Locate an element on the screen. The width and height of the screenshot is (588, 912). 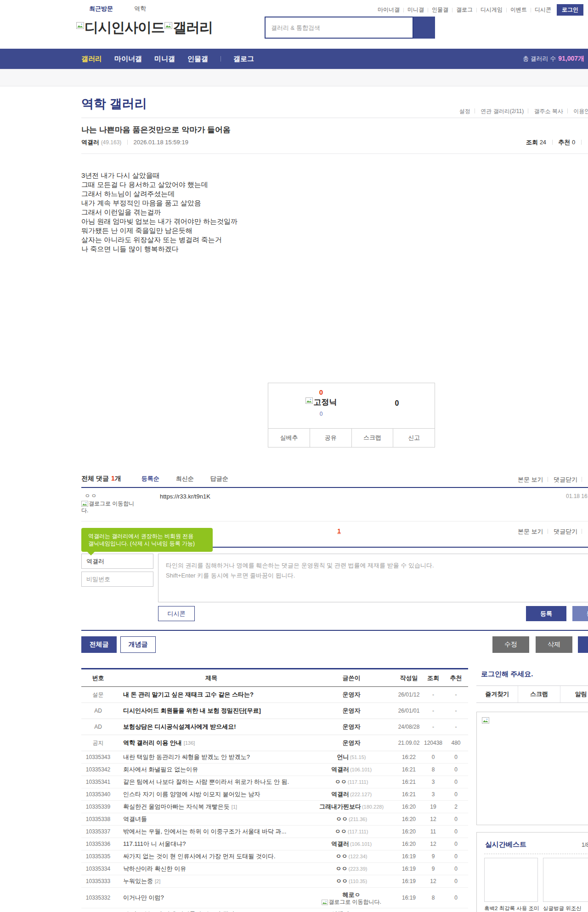
row-title: 보험상담은 디시공식설계사에게 받으세요! is located at coordinates (180, 727).